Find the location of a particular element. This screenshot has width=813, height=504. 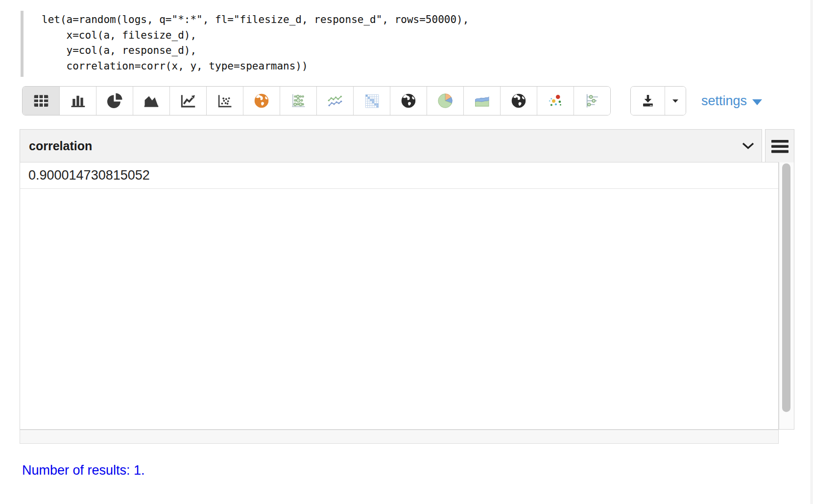

multi-line-chart-button is located at coordinates (335, 101).